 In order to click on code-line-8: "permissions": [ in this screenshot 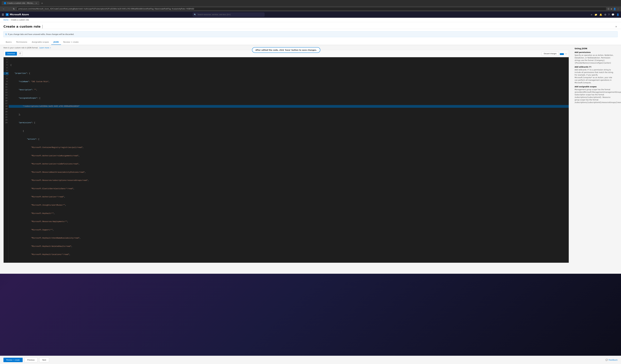, I will do `click(289, 123)`.